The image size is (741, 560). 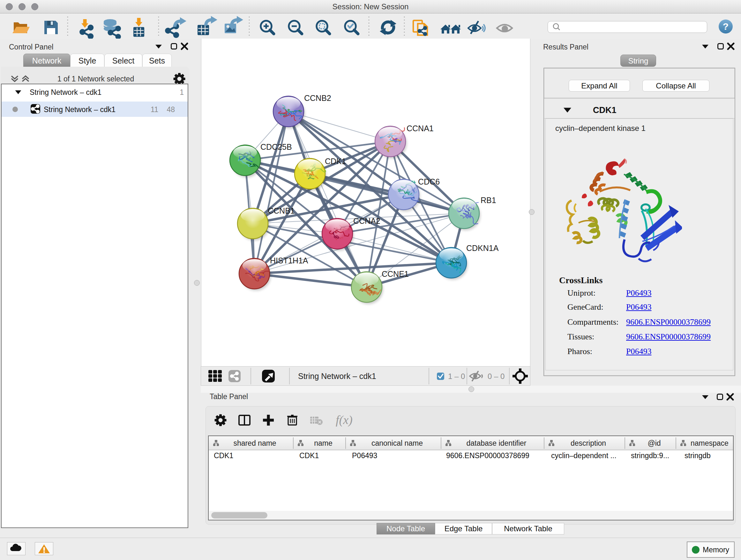 What do you see at coordinates (488, 200) in the screenshot?
I see `svg-text: RB1` at bounding box center [488, 200].